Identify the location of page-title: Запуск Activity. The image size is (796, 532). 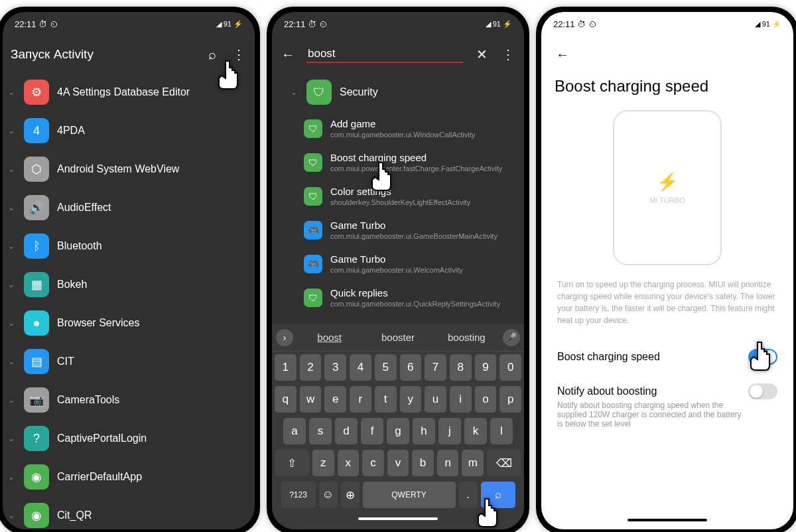
(102, 54).